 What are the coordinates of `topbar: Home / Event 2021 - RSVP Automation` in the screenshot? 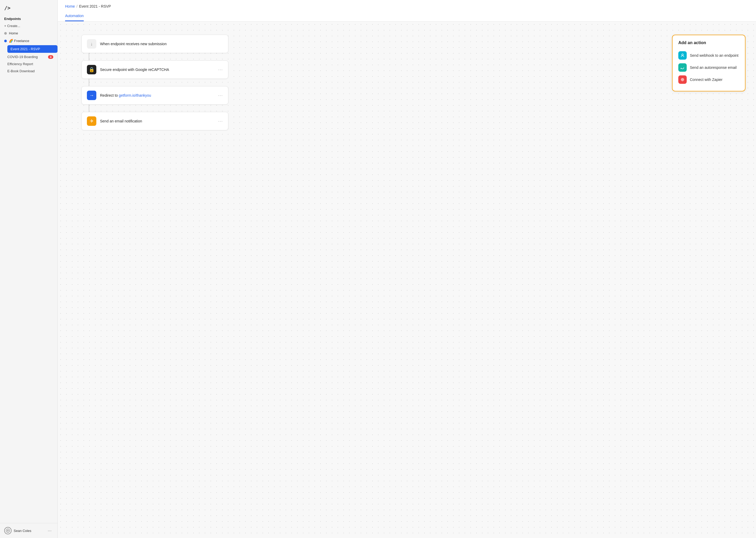 It's located at (407, 11).